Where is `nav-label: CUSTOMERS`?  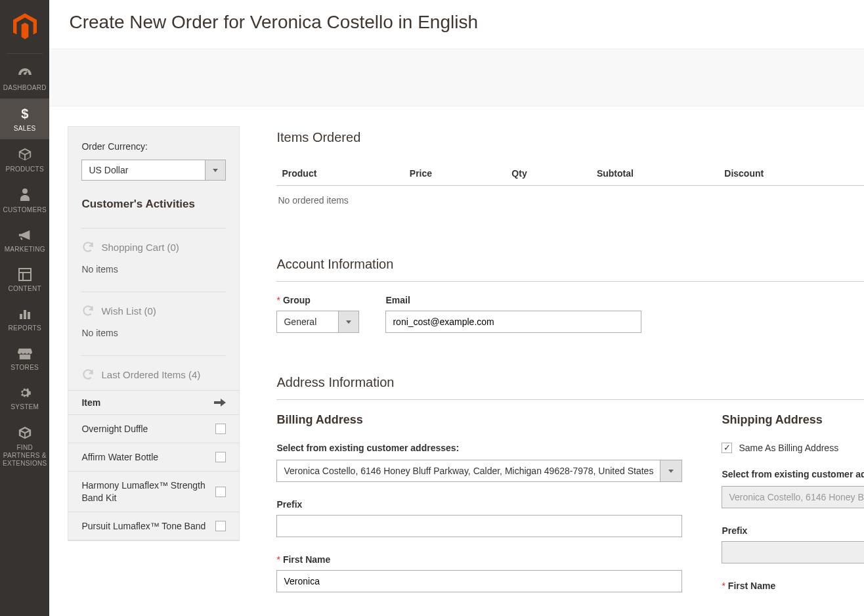 nav-label: CUSTOMERS is located at coordinates (25, 210).